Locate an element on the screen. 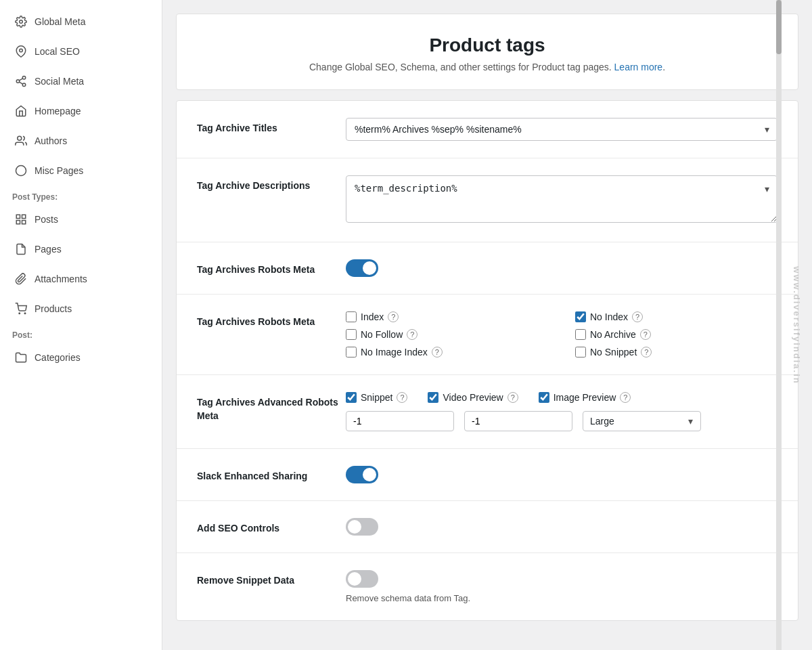  post-label: Post: is located at coordinates (81, 333).